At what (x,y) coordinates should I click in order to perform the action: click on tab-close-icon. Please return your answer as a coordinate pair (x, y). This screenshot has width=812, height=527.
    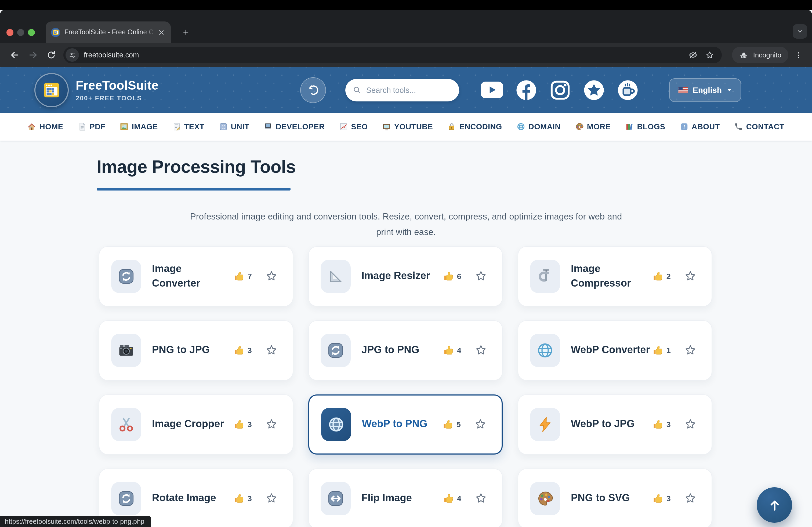
    Looking at the image, I should click on (161, 32).